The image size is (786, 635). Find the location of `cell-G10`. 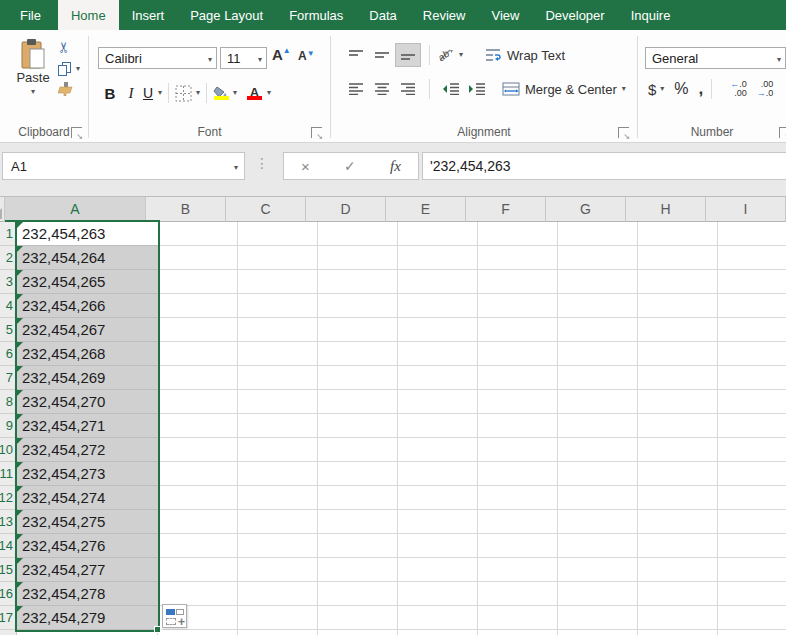

cell-G10 is located at coordinates (598, 450).